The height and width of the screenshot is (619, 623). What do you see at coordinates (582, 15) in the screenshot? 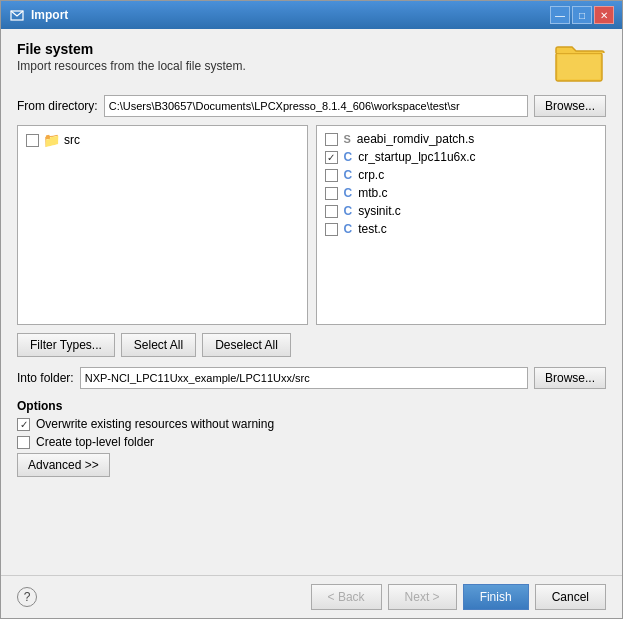
I see `maximize-button: □` at bounding box center [582, 15].